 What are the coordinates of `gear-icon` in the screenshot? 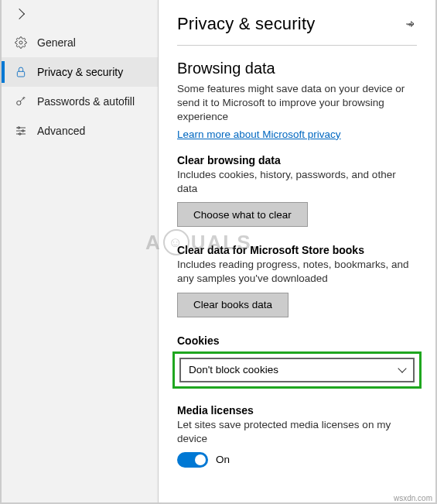 It's located at (21, 43).